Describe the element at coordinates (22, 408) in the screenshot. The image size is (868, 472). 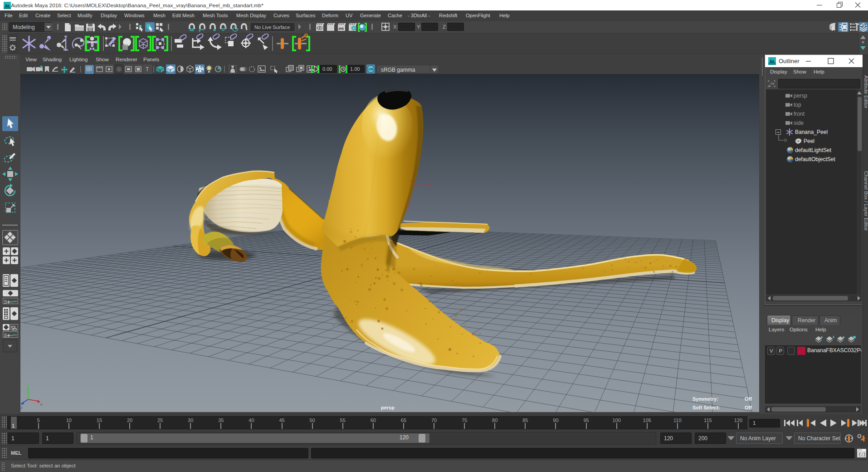
I see `svg-text: z` at that location.